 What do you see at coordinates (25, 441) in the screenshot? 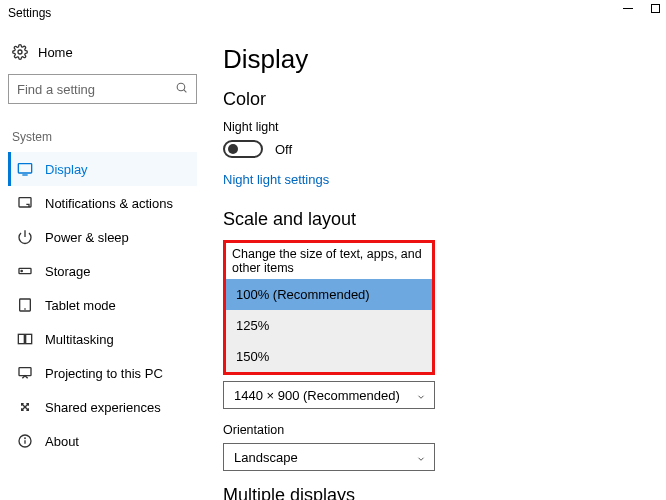
I see `info-icon` at bounding box center [25, 441].